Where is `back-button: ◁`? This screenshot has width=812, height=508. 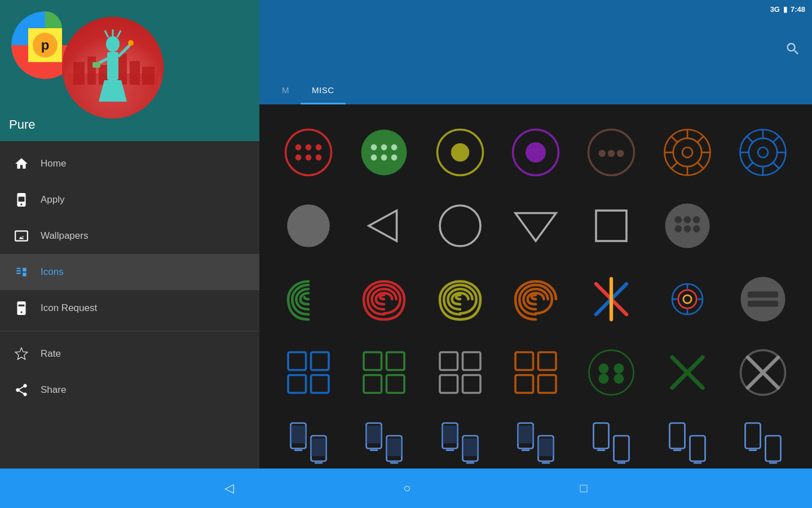
back-button: ◁ is located at coordinates (229, 488).